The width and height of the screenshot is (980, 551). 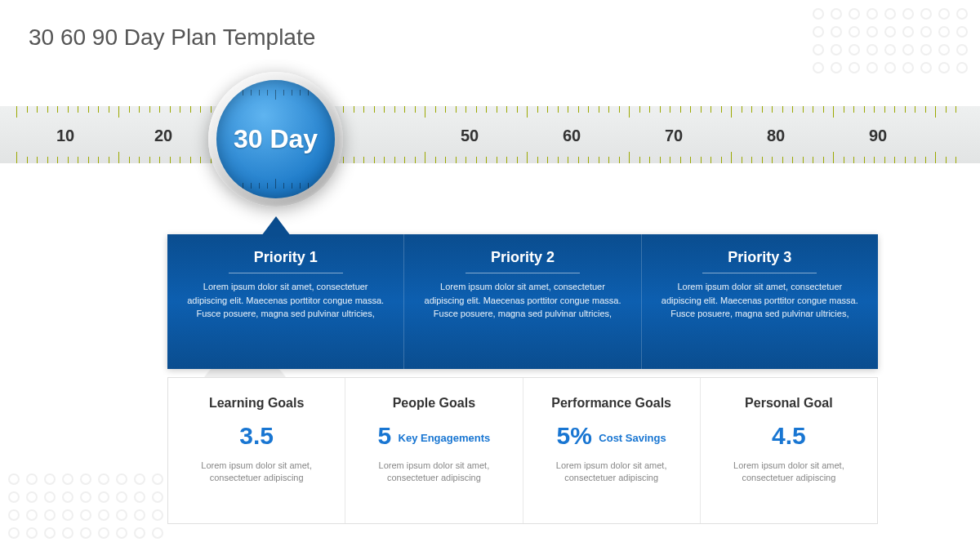 What do you see at coordinates (612, 436) in the screenshot?
I see `goal-performance-value: 5% Cost Savings` at bounding box center [612, 436].